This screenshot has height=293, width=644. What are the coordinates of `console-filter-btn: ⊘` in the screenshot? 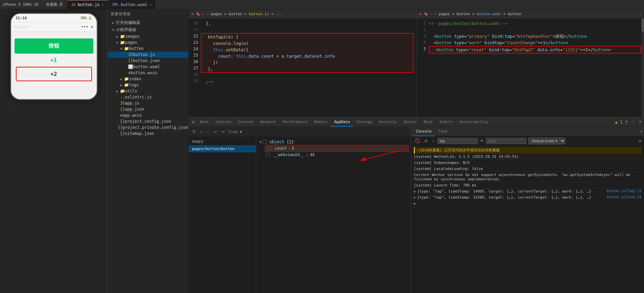 It's located at (426, 141).